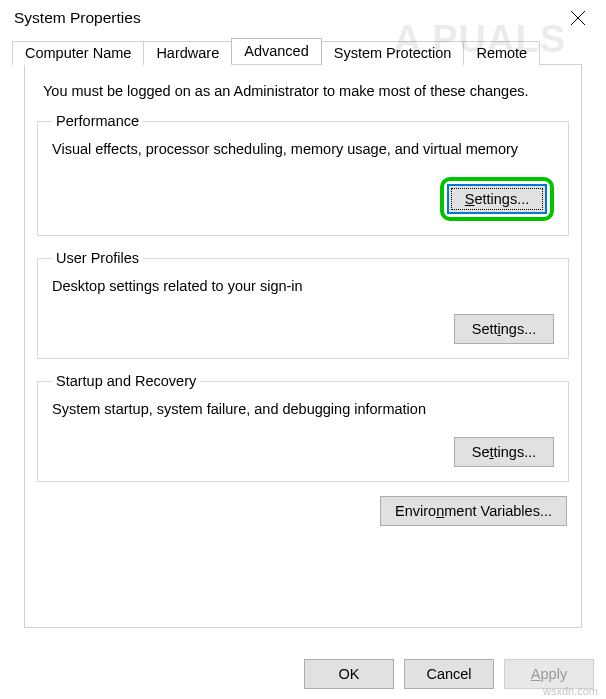 The height and width of the screenshot is (699, 606). Describe the element at coordinates (349, 674) in the screenshot. I see `ok-button: OK` at that location.